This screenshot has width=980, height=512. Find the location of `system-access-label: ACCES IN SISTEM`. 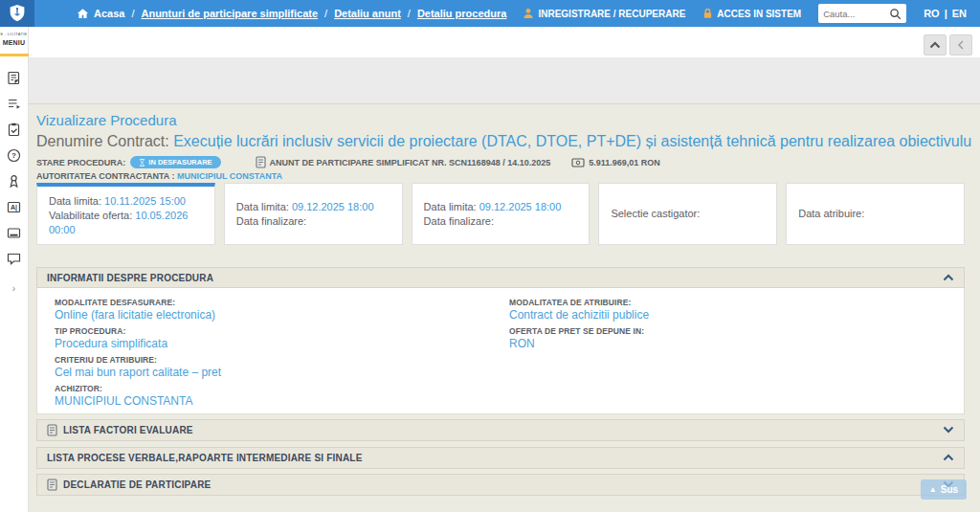

system-access-label: ACCES IN SISTEM is located at coordinates (759, 13).